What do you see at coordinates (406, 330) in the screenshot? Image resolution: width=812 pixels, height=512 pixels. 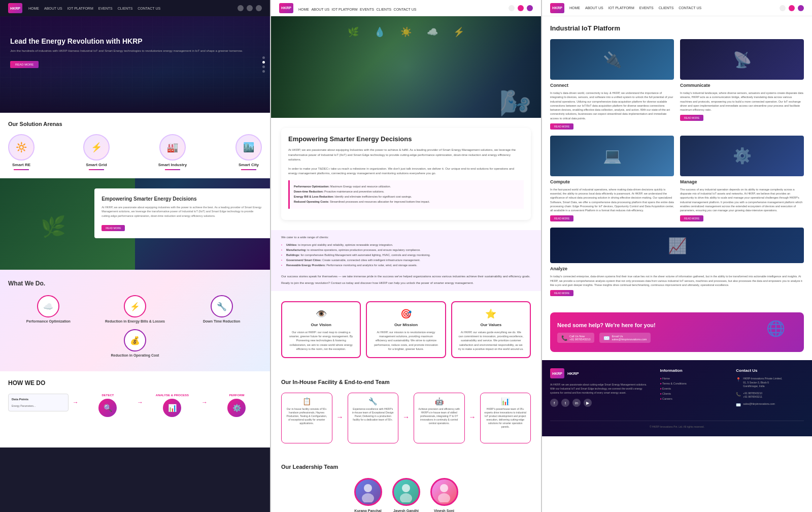 I see `vision-mission-section: 👁️ Our Vision Our vision at HKRP: our ro…` at bounding box center [406, 330].